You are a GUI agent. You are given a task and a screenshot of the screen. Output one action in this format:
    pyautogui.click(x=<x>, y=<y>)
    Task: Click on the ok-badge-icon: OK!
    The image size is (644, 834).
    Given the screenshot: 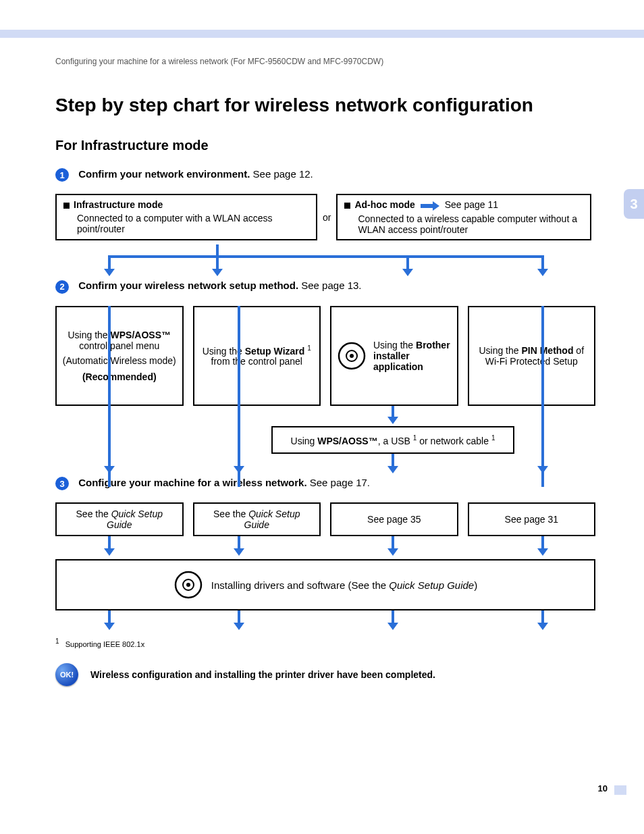 What is the action you would take?
    pyautogui.click(x=67, y=675)
    